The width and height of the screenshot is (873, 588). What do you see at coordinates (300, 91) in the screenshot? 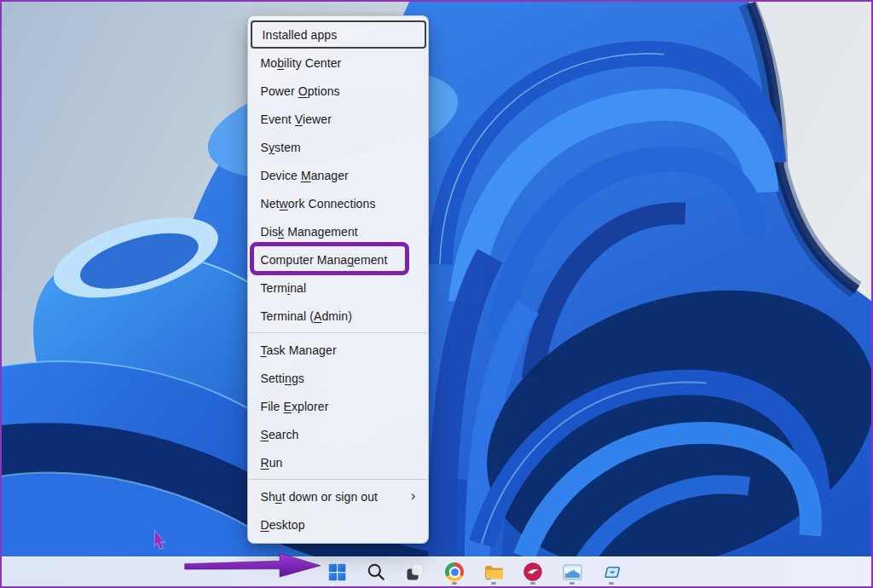
I see `menu-item-label: Power Options` at bounding box center [300, 91].